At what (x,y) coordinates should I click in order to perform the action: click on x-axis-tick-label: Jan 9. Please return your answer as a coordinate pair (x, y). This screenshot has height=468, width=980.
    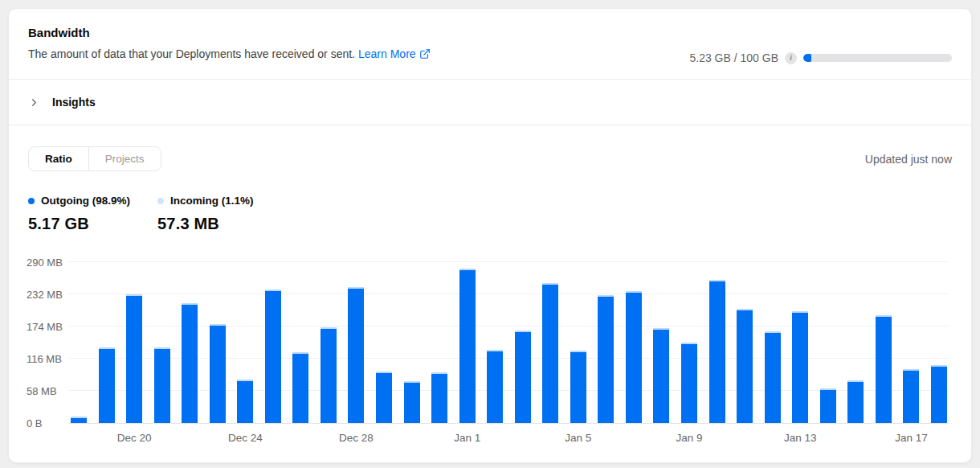
    Looking at the image, I should click on (689, 437).